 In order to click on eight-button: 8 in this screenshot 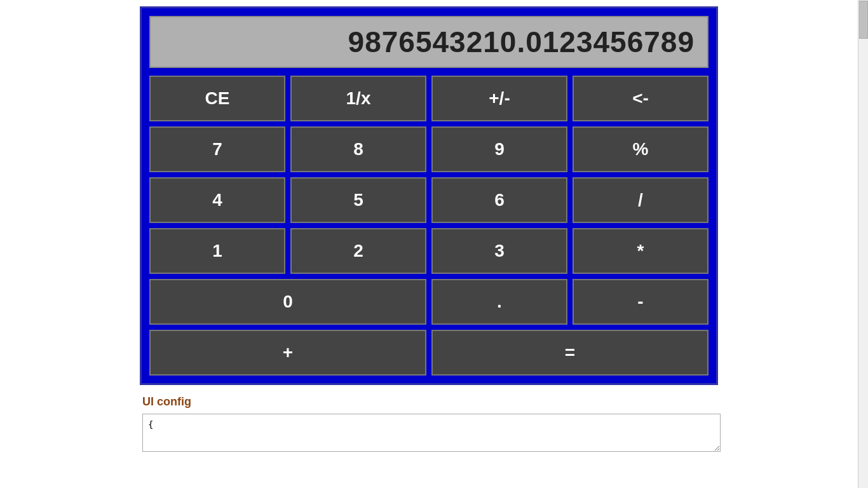, I will do `click(358, 149)`.